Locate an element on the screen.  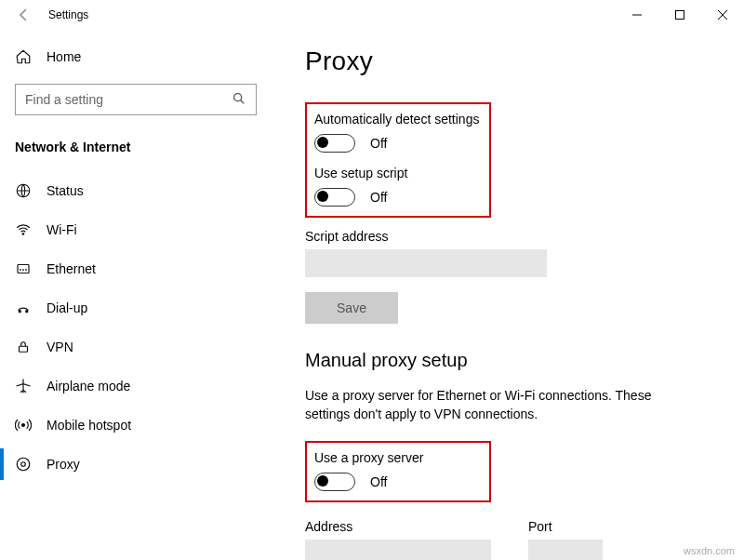
minimize-button is located at coordinates (637, 15).